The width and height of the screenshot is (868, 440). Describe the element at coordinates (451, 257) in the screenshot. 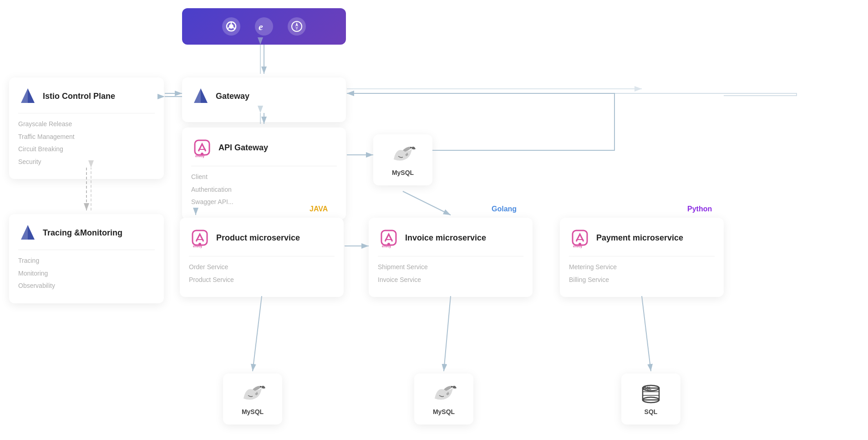

I see `invoice-card: envoy Invoice microservice Shipment Serv…` at that location.